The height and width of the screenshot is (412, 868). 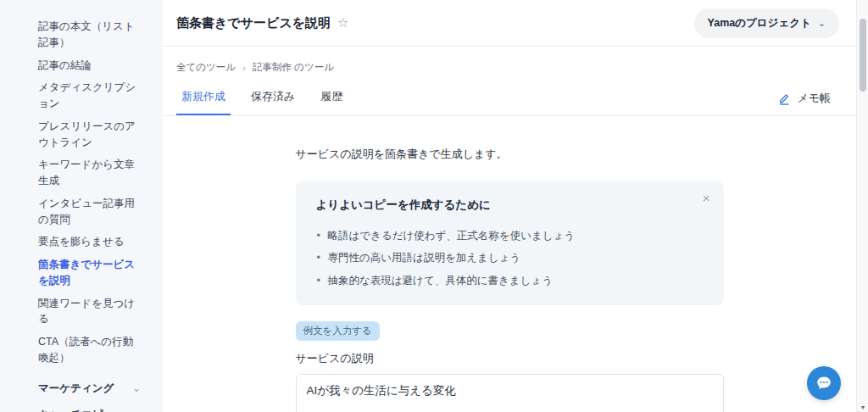 What do you see at coordinates (90, 312) in the screenshot?
I see `sidebar-item-tool: 関連ワードを見つける` at bounding box center [90, 312].